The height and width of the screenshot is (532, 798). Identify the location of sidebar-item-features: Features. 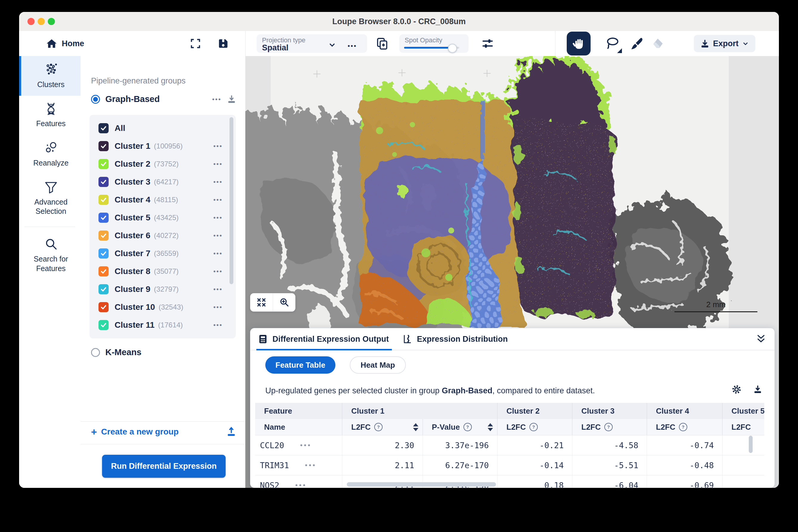
(50, 115).